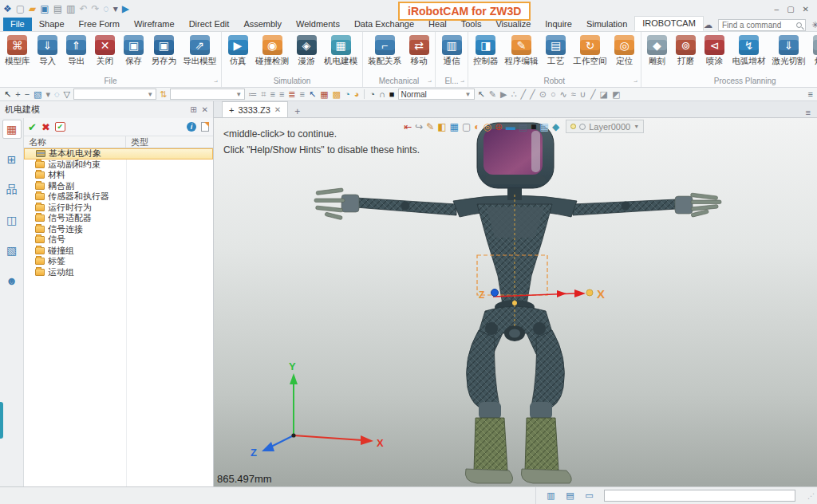 This screenshot has height=504, width=817. Describe the element at coordinates (118, 219) in the screenshot. I see `tree-row: 信号适配器` at that location.